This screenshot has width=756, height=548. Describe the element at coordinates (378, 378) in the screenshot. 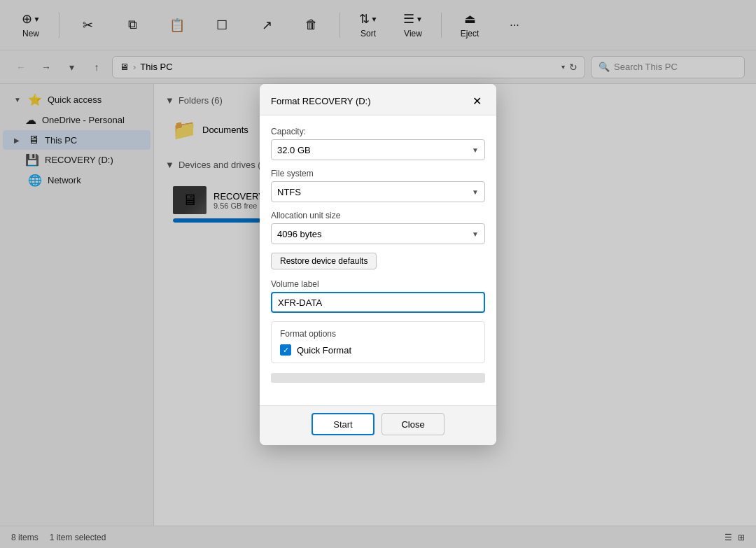

I see `format-progress-bar` at that location.